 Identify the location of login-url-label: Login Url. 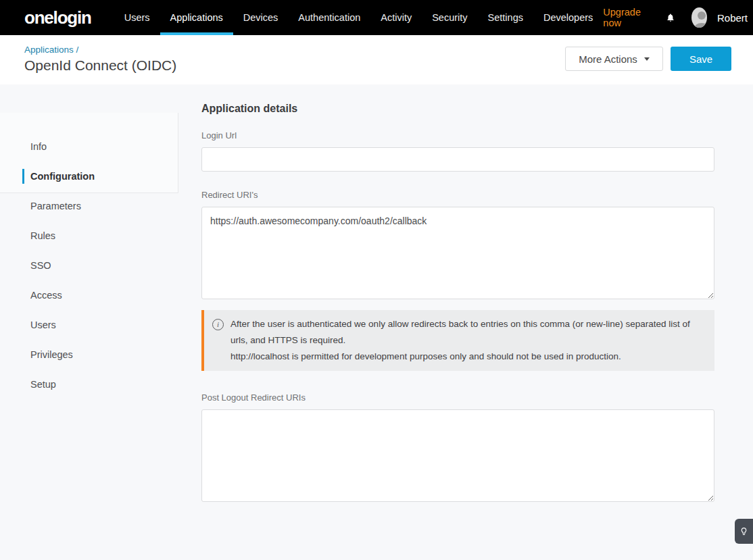
(458, 135).